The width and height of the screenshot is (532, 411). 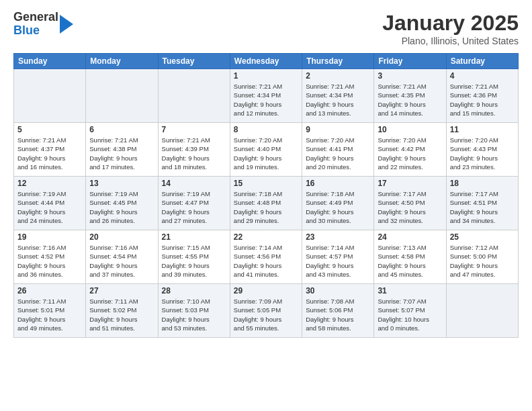 What do you see at coordinates (122, 153) in the screenshot?
I see `day-info: Sunrise: 7:21 AM Sunset: 4:38 PM Dayligh…` at bounding box center [122, 153].